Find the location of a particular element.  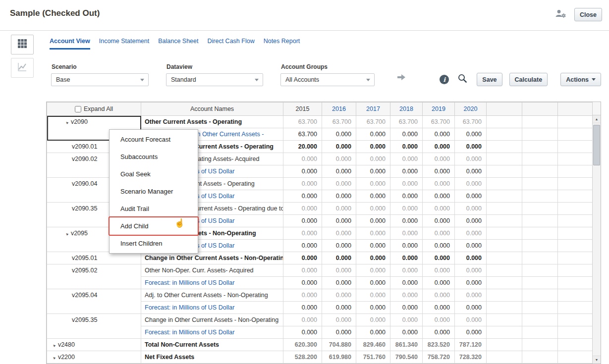

info-icon: i is located at coordinates (444, 79).